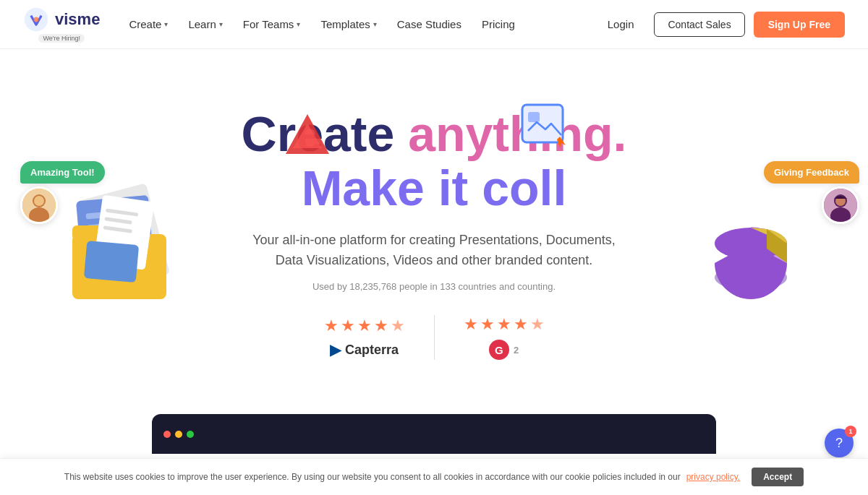 This screenshot has height=495, width=868. Describe the element at coordinates (499, 350) in the screenshot. I see `g2-logo-icon: G` at that location.